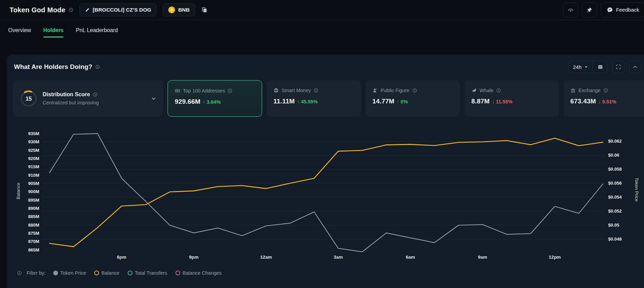  I want to click on y-tick-left: 915M, so click(23, 167).